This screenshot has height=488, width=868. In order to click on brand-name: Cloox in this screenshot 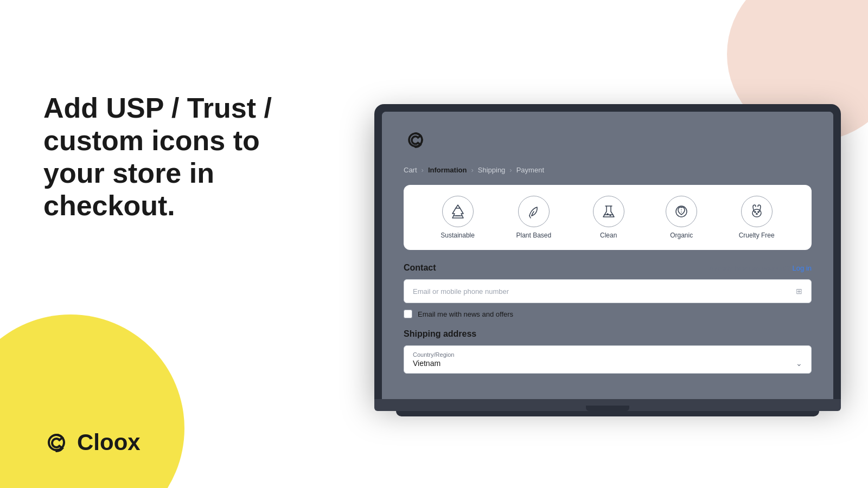, I will do `click(108, 442)`.